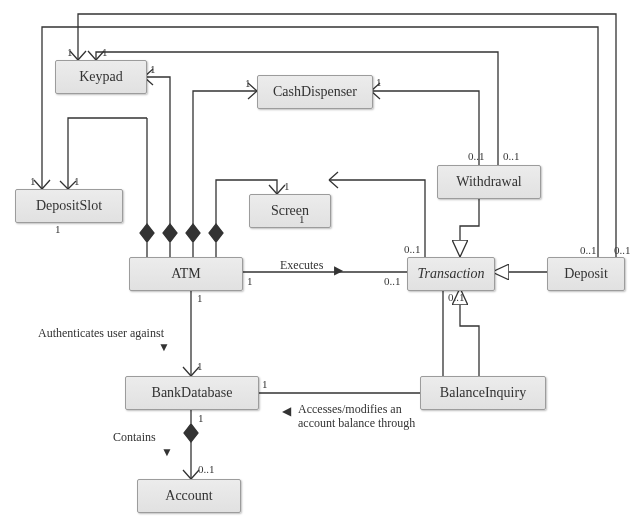 This screenshot has width=640, height=531. I want to click on mul-ds-bottom: 1, so click(58, 229).